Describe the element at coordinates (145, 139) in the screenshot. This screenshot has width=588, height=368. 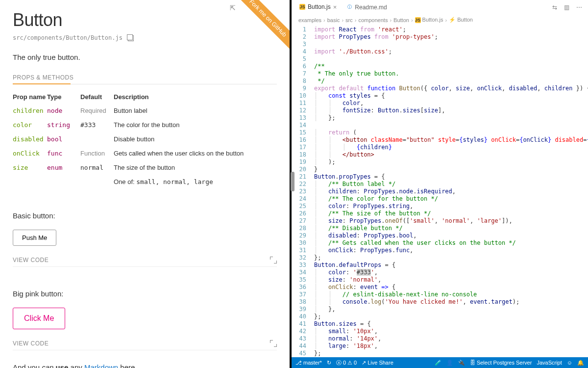
I see `table-row: disabledboolDisable button` at that location.